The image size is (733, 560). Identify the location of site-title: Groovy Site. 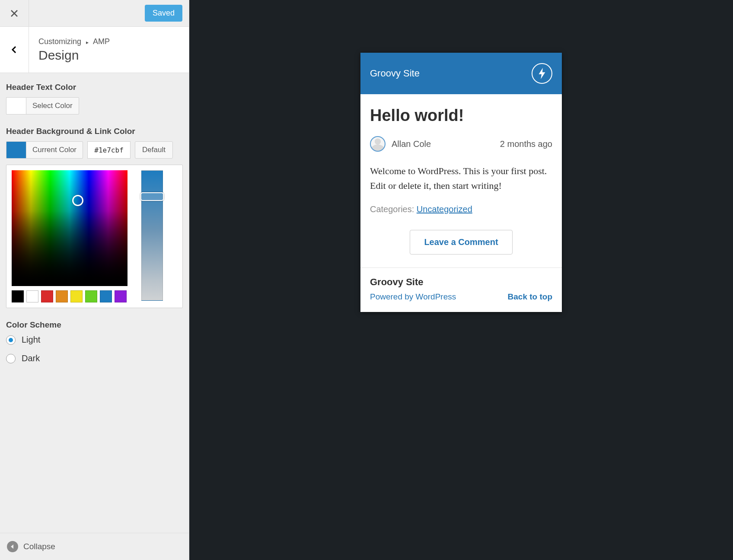
(395, 73).